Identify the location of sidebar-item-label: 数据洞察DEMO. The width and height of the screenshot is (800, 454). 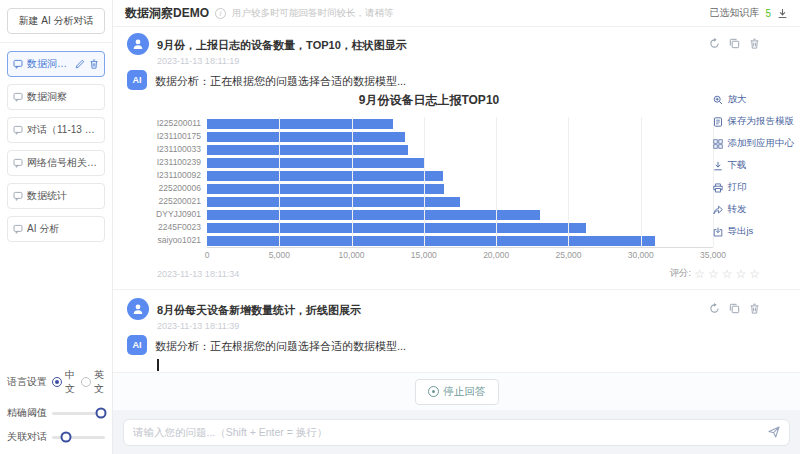
(49, 64).